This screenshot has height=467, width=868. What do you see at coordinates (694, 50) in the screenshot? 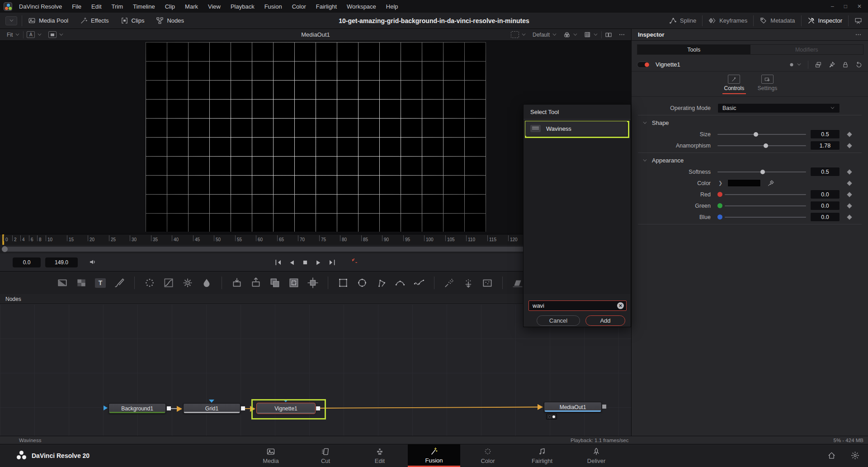
I see `tab-tools: Tools` at bounding box center [694, 50].